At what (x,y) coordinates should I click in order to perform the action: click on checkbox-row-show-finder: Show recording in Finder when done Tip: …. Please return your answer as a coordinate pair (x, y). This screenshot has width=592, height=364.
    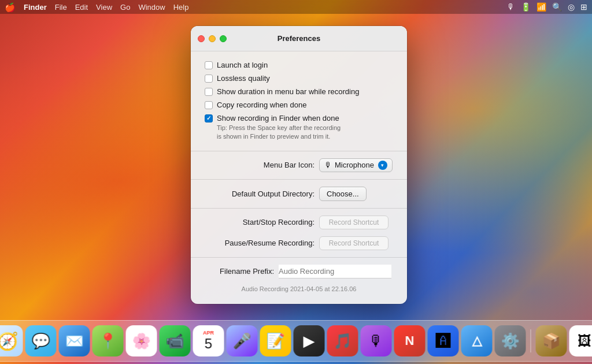
    Looking at the image, I should click on (299, 128).